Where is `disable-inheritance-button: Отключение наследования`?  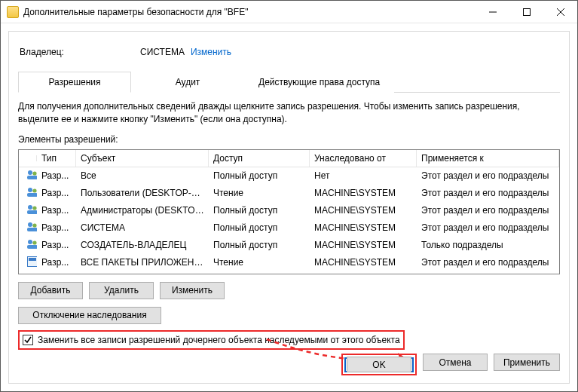 disable-inheritance-button: Отключение наследования is located at coordinates (90, 315).